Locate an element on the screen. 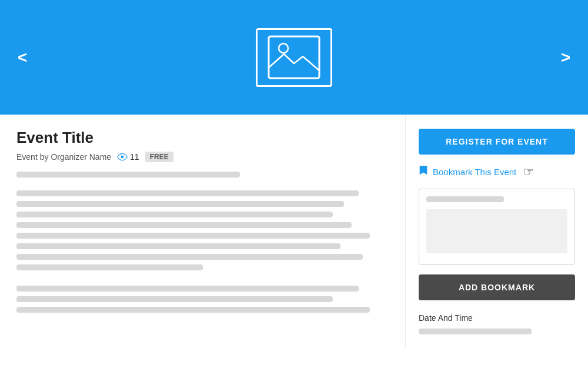 The height and width of the screenshot is (392, 588). date-time-label: Date And Time is located at coordinates (497, 318).